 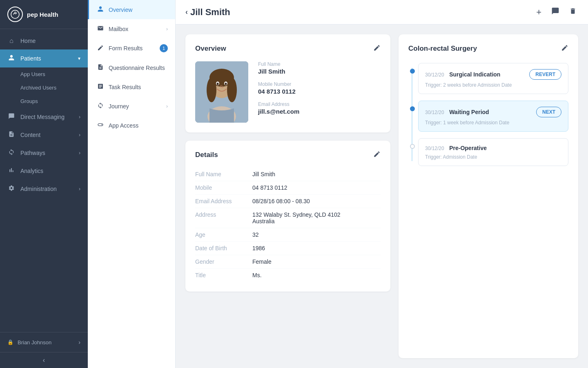 What do you see at coordinates (164, 48) in the screenshot?
I see `form-results-badge: 1` at bounding box center [164, 48].